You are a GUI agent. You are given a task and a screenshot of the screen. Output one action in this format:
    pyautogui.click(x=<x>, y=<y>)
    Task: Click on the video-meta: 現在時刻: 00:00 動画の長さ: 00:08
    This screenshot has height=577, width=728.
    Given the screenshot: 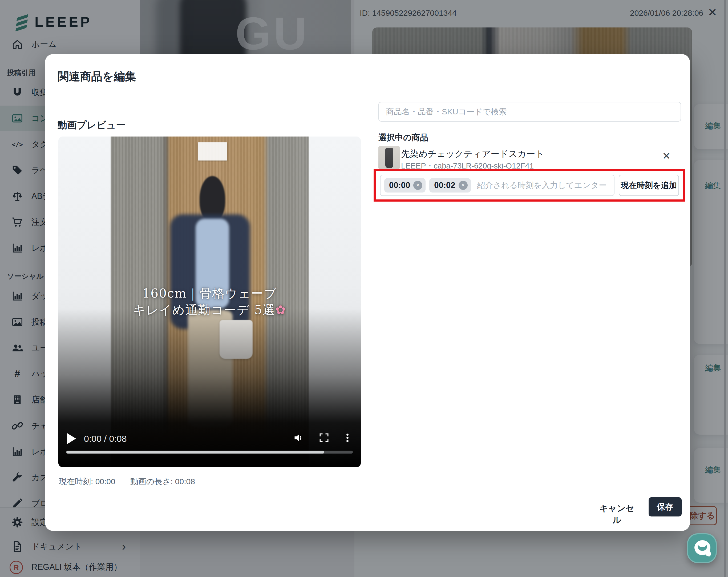 What is the action you would take?
    pyautogui.click(x=127, y=482)
    